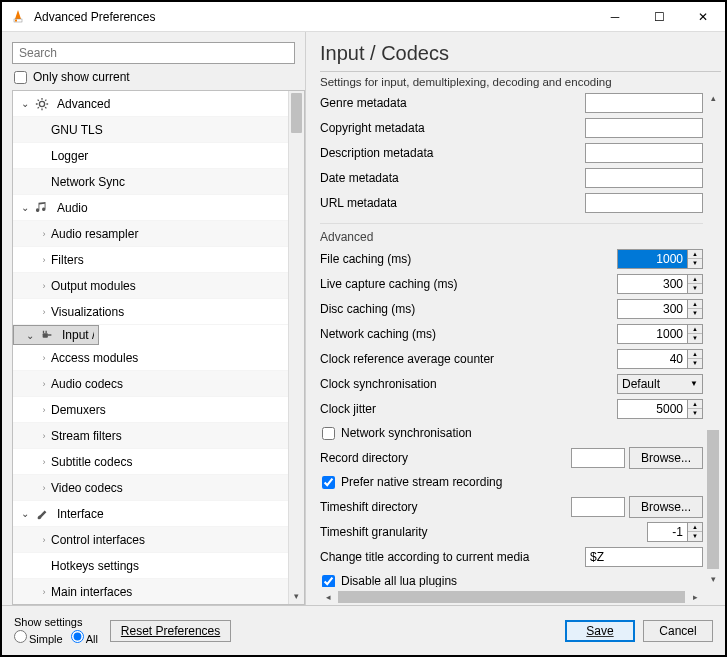 This screenshot has width=727, height=657. Describe the element at coordinates (38, 638) in the screenshot. I see `simple-radio-label: Simple` at that location.